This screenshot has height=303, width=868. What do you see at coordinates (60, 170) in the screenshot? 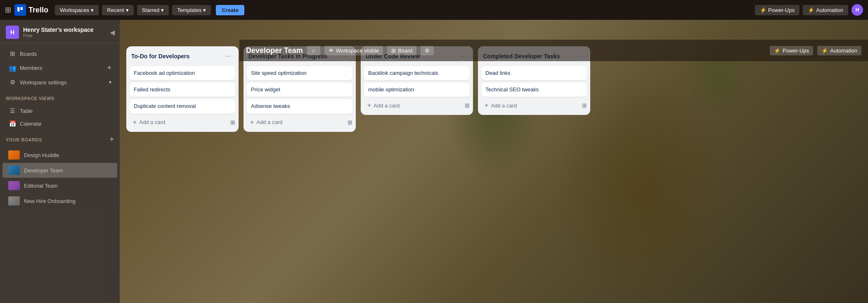
I see `sidebar-board-developer-team: Developer Team` at bounding box center [60, 170].